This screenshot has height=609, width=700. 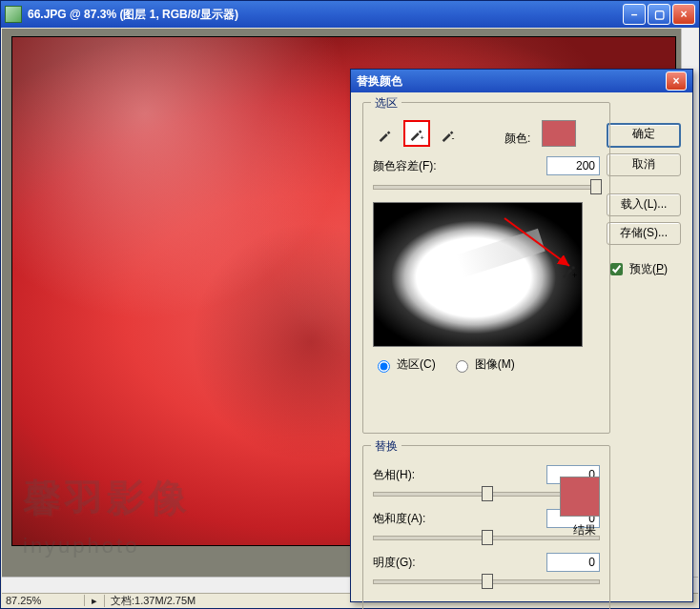 What do you see at coordinates (580, 497) in the screenshot?
I see `result-swatch` at bounding box center [580, 497].